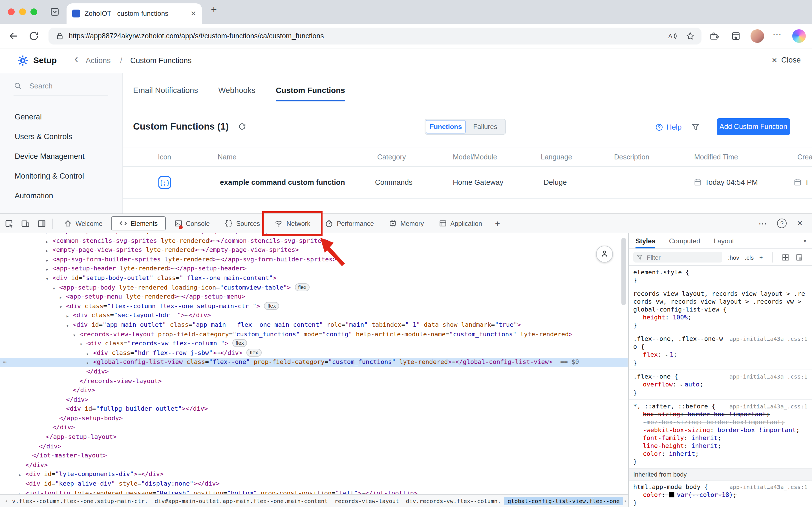 The height and width of the screenshot is (507, 812). I want to click on search-input, so click(63, 86).